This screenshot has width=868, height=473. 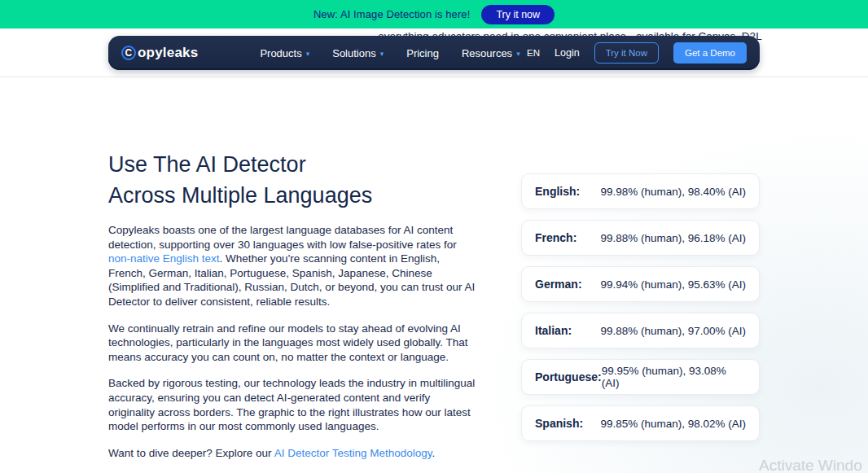 What do you see at coordinates (559, 423) in the screenshot?
I see `stat-label: Spanish:` at bounding box center [559, 423].